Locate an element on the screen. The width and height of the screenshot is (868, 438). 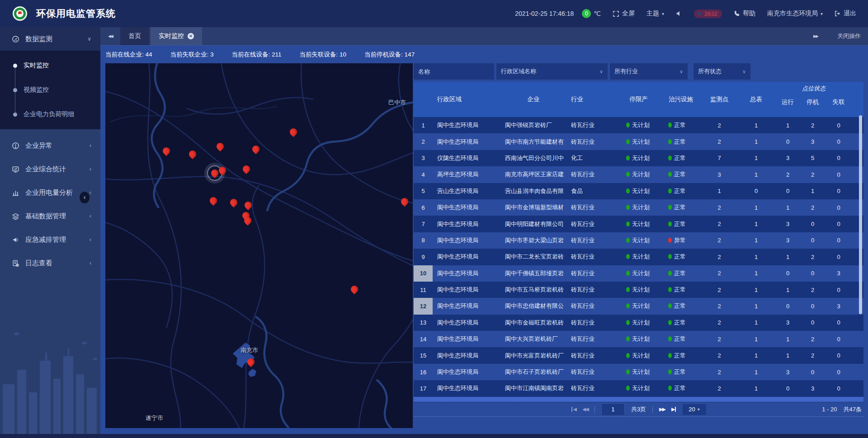
tab-close-icon: ✕ is located at coordinates (191, 36).